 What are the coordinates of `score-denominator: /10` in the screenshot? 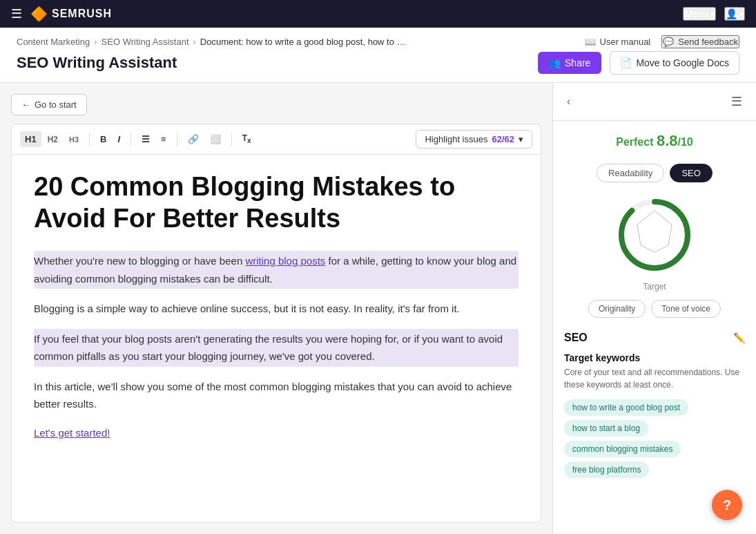 It's located at (686, 142).